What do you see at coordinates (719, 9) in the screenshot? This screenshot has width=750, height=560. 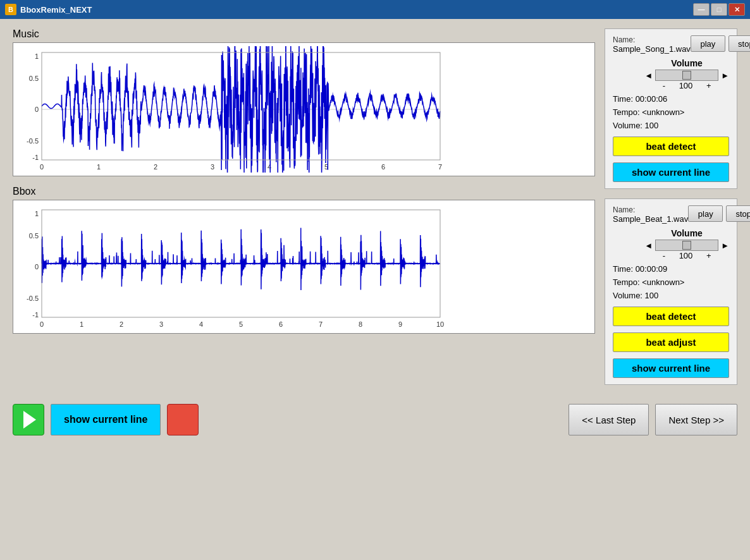 I see `window-controls: — □ ✕` at bounding box center [719, 9].